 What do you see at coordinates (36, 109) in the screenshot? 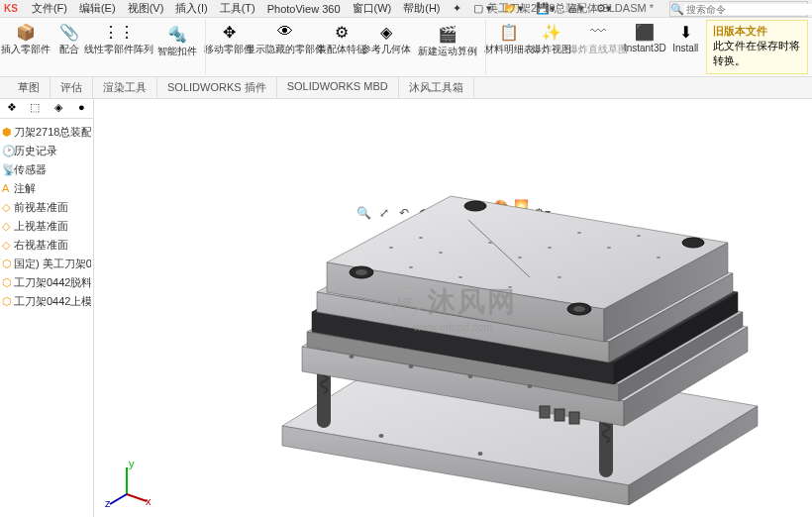
I see `property-tab-icon: ⬚` at bounding box center [36, 109].